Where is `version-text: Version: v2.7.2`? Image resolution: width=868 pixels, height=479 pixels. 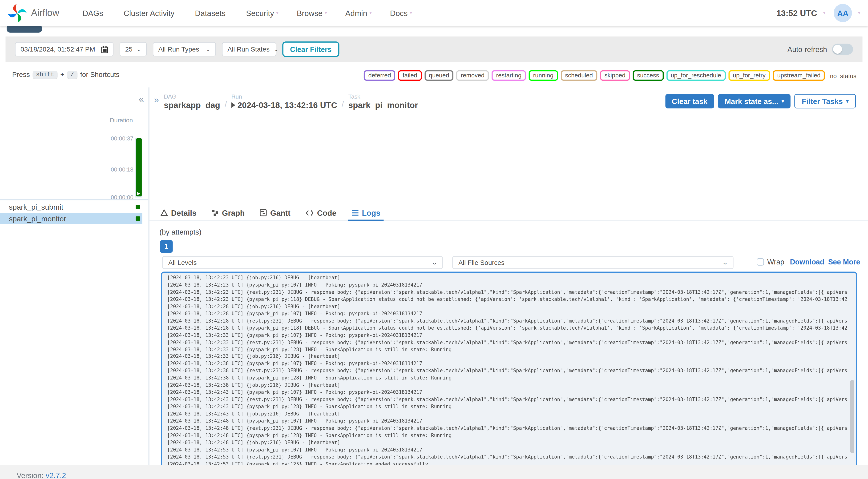
version-text: Version: v2.7.2 is located at coordinates (41, 475).